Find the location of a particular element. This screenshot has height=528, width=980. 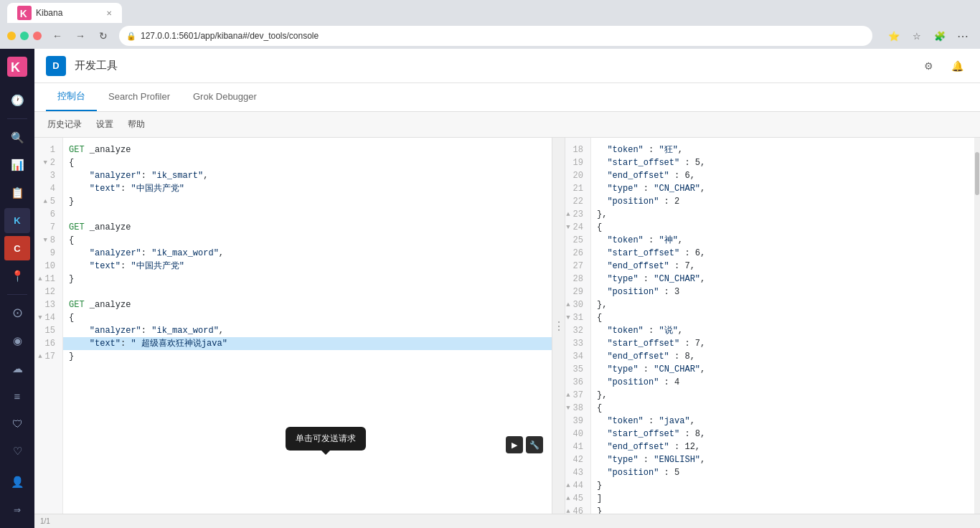

sidebar-item-logs: ≡ is located at coordinates (17, 396).